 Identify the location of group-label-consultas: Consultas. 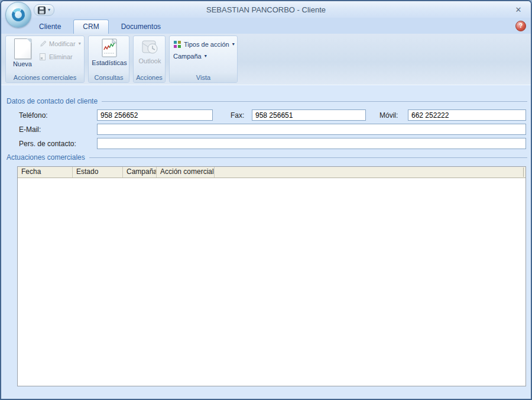
(109, 78).